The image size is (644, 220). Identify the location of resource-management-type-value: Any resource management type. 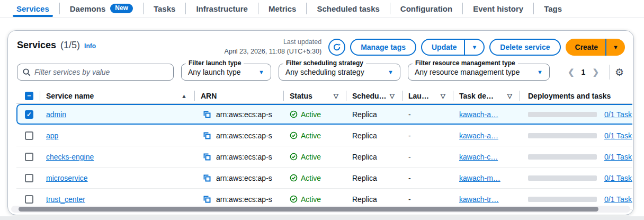
(467, 72).